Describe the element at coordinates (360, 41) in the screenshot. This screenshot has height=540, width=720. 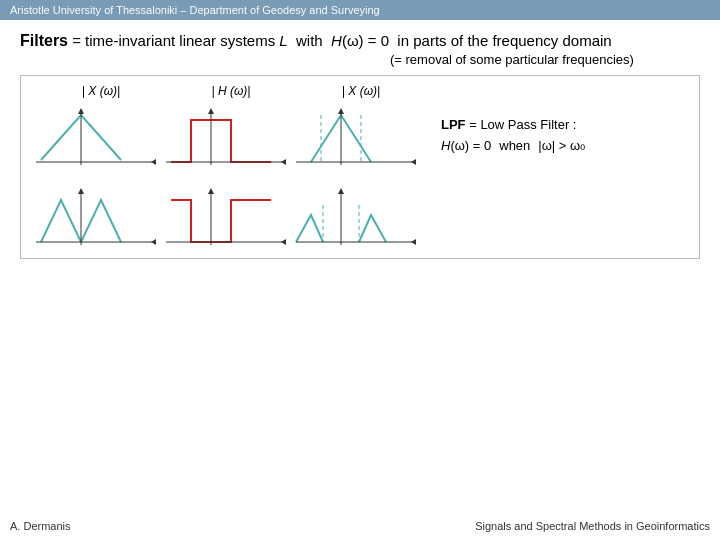
I see `title-line: Filters = time-invariant linear systems …` at that location.